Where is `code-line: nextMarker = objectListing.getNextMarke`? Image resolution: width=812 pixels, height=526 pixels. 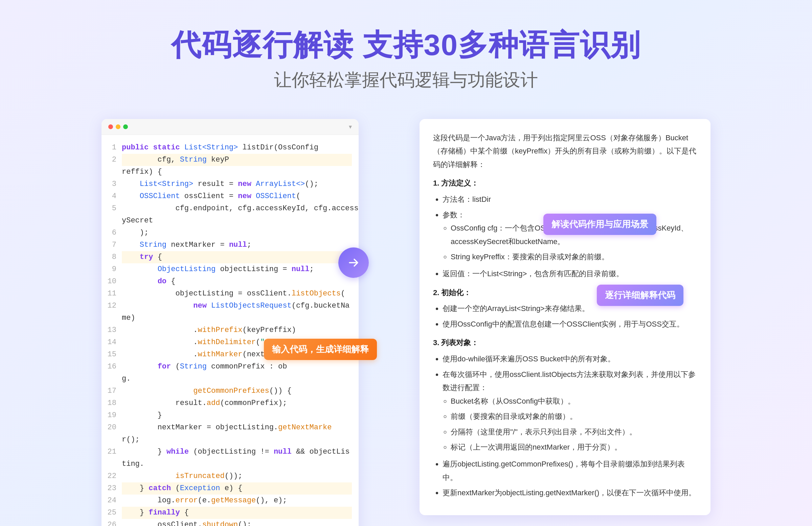 code-line: nextMarker = objectListing.getNextMarke is located at coordinates (237, 427).